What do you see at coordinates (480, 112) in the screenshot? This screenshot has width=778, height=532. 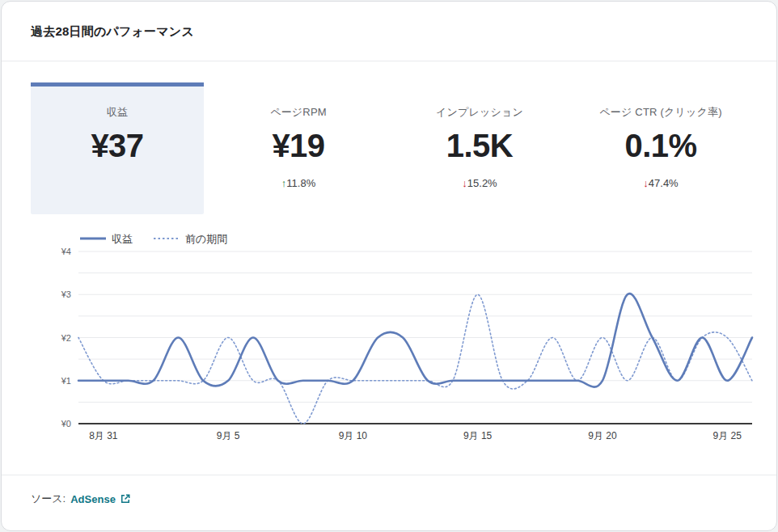 I see `metric-label: インプレッション` at bounding box center [480, 112].